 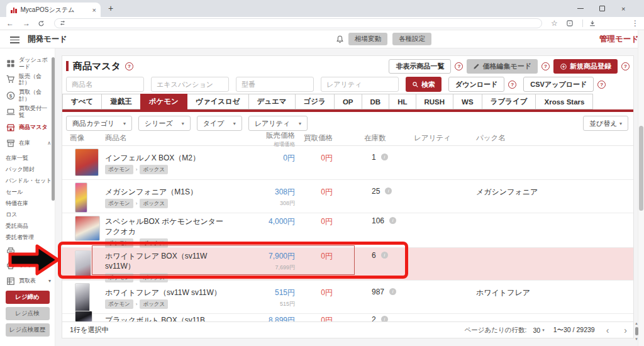 What do you see at coordinates (420, 67) in the screenshot?
I see `hidden-products-button: 非表示商品一覧` at bounding box center [420, 67].